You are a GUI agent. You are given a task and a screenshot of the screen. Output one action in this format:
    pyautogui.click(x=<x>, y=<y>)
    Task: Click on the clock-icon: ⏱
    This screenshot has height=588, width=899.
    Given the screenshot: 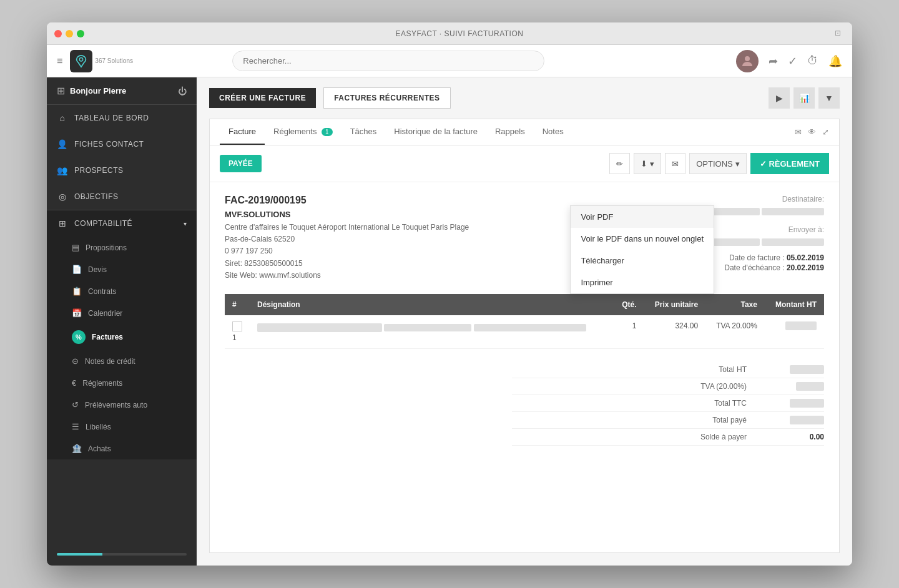 What is the action you would take?
    pyautogui.click(x=813, y=61)
    